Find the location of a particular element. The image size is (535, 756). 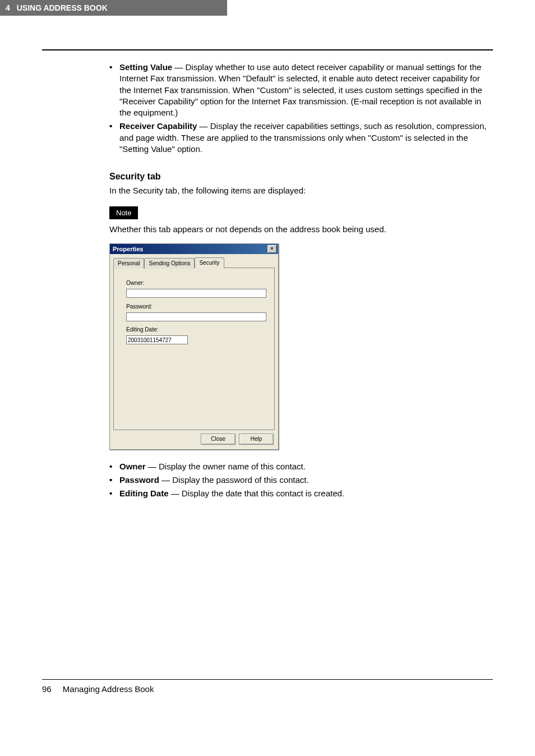

owner-field is located at coordinates (196, 293).